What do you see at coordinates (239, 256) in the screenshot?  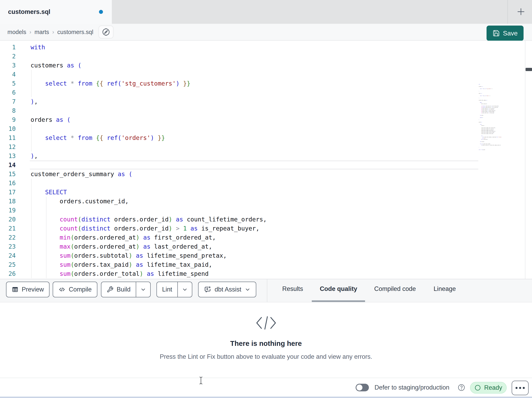 I see `code-line: 24 sum(orders.subtotal) as lifetime_spen…` at bounding box center [239, 256].